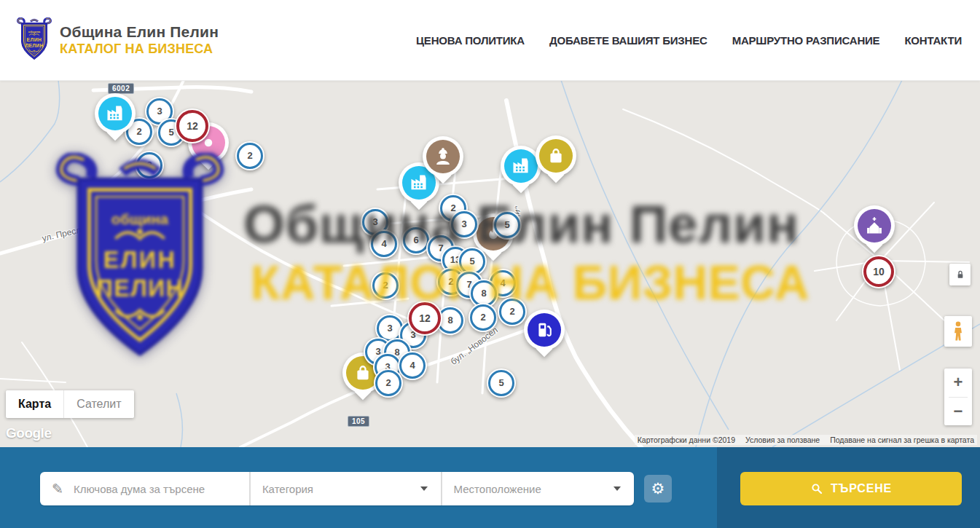  Describe the element at coordinates (538, 489) in the screenshot. I see `location-dropdown: Местоположение` at that location.